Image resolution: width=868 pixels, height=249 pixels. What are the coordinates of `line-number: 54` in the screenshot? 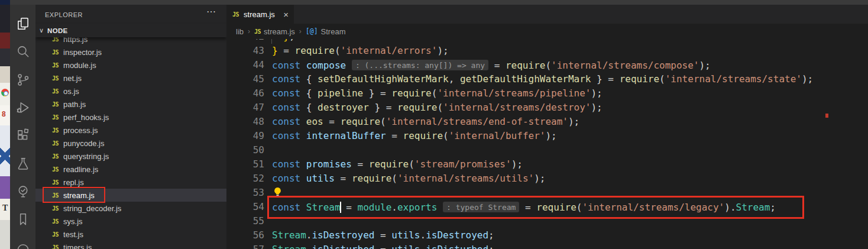 It's located at (245, 207).